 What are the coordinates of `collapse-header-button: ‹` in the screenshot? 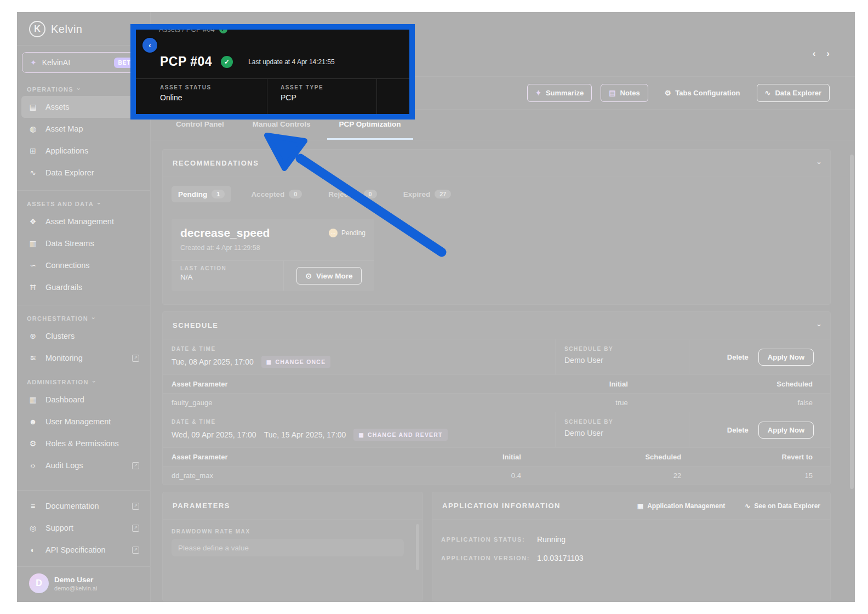 It's located at (150, 45).